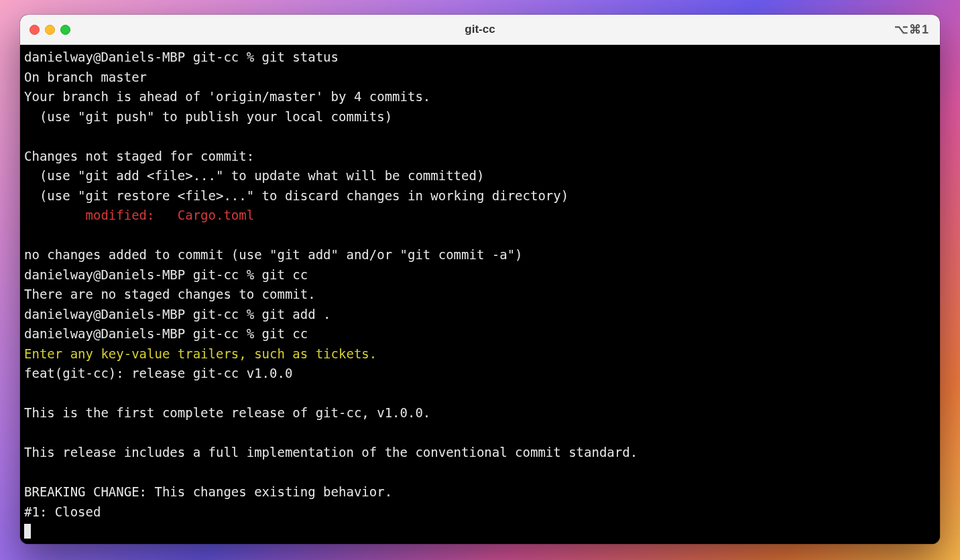  Describe the element at coordinates (912, 29) in the screenshot. I see `tab-shortcut-hint: ⌥⌘1` at that location.